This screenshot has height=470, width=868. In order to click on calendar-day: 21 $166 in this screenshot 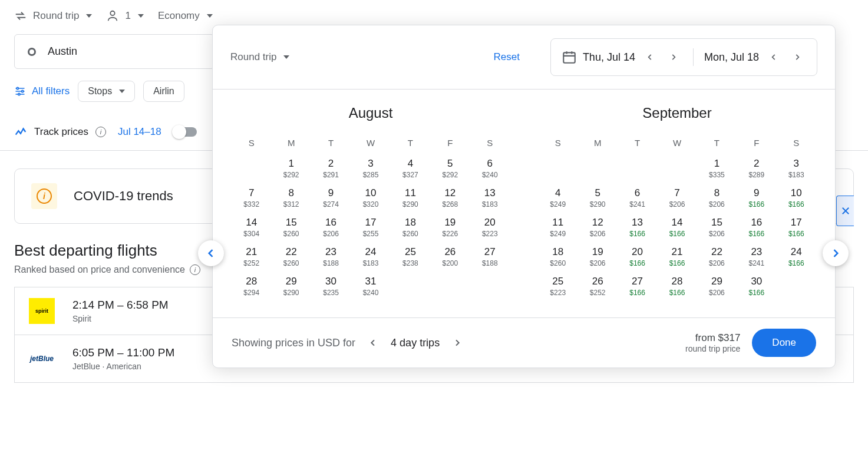, I will do `click(676, 257)`.